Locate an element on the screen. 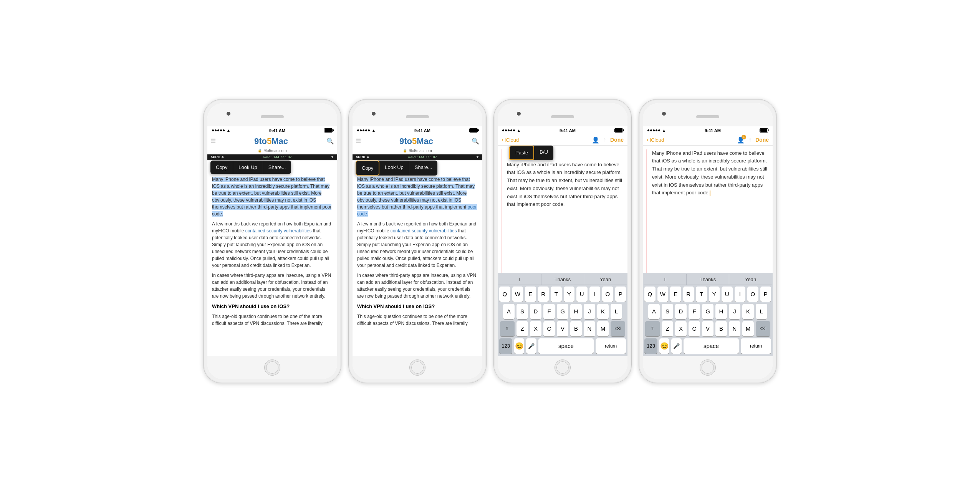 The width and height of the screenshot is (980, 482). key-N-4: N is located at coordinates (735, 329).